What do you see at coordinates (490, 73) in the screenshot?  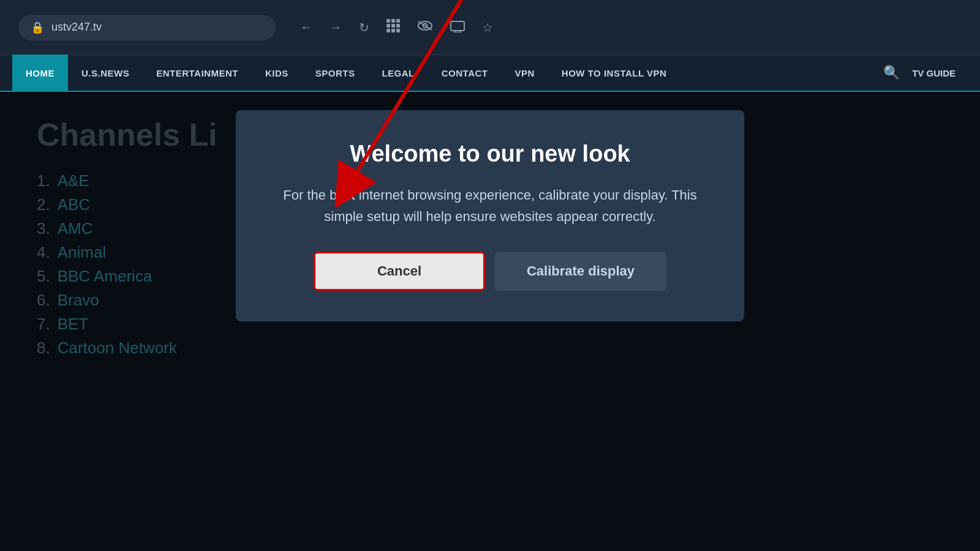 I see `nav-bar: HOME U.S.NEWS ENTERTAINMENT KIDS SPORTS …` at bounding box center [490, 73].